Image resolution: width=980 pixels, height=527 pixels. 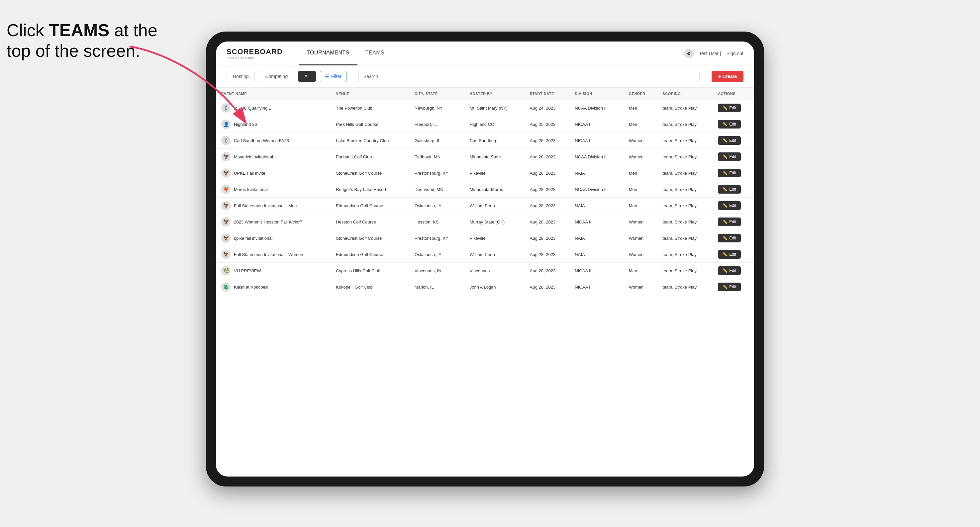 What do you see at coordinates (529, 76) in the screenshot?
I see `search-input` at bounding box center [529, 76].